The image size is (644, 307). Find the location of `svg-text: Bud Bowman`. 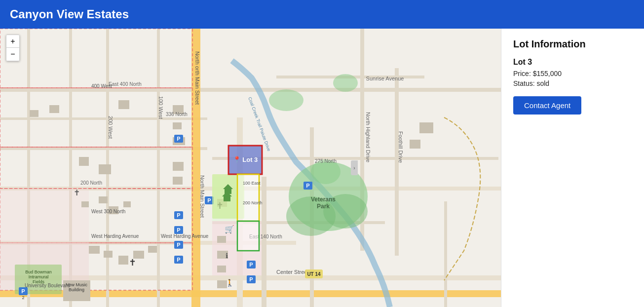

svg-text: Bud Bowman is located at coordinates (38, 272).